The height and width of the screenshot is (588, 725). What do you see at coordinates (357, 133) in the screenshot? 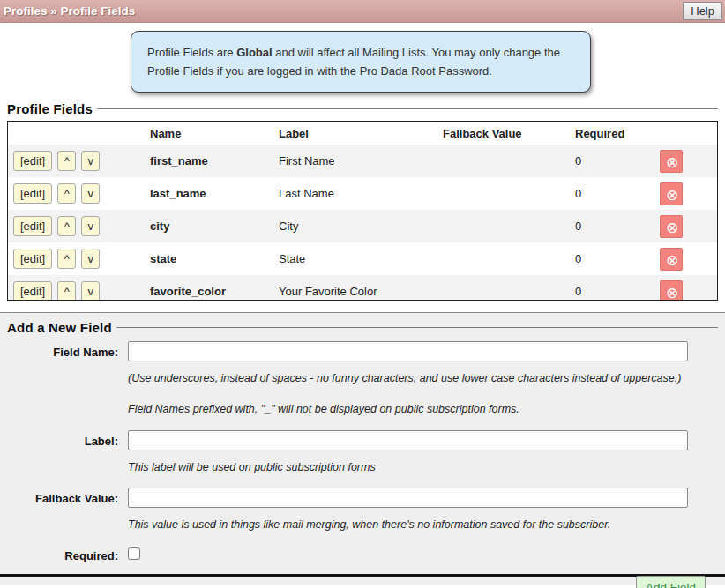
I see `col-header-label: Label` at bounding box center [357, 133].